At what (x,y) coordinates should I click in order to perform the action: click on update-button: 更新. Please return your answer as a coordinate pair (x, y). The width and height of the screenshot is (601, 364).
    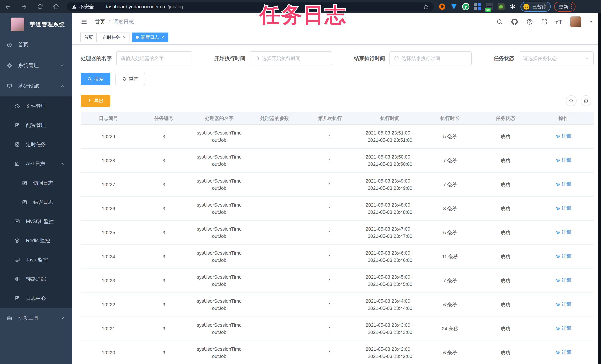
    Looking at the image, I should click on (565, 7).